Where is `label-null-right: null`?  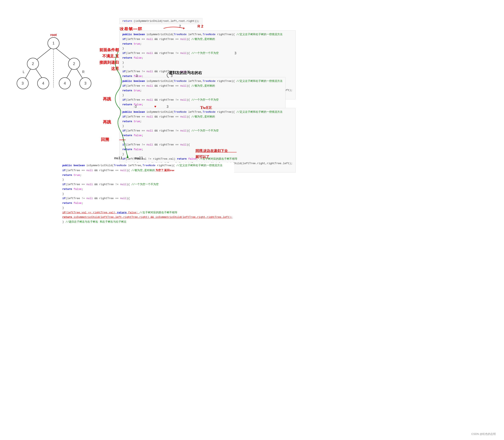 label-null-right: null is located at coordinates (139, 158).